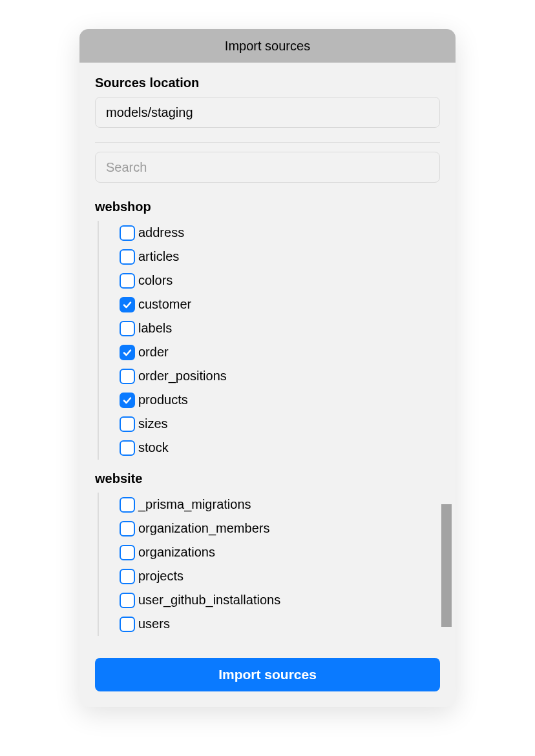 Image resolution: width=535 pixels, height=756 pixels. I want to click on source-item-label: colors, so click(155, 280).